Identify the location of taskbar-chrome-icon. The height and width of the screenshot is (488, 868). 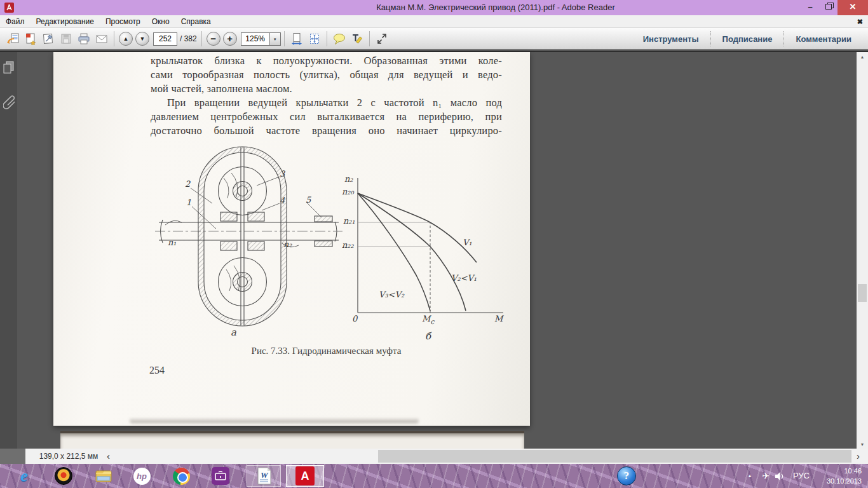
(181, 476).